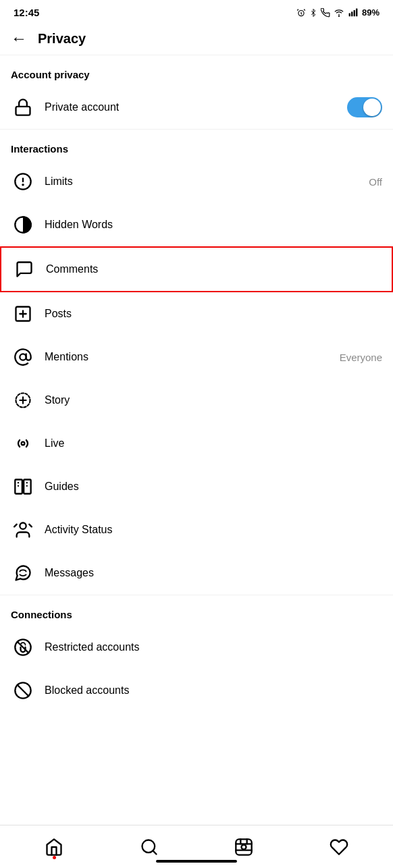 This screenshot has height=868, width=393. I want to click on nav-item-home, so click(54, 847).